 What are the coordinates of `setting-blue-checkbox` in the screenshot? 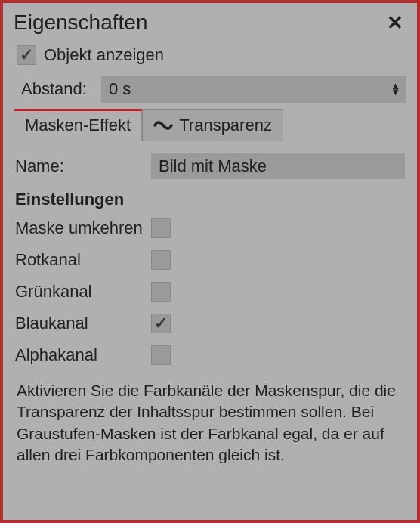 It's located at (161, 323).